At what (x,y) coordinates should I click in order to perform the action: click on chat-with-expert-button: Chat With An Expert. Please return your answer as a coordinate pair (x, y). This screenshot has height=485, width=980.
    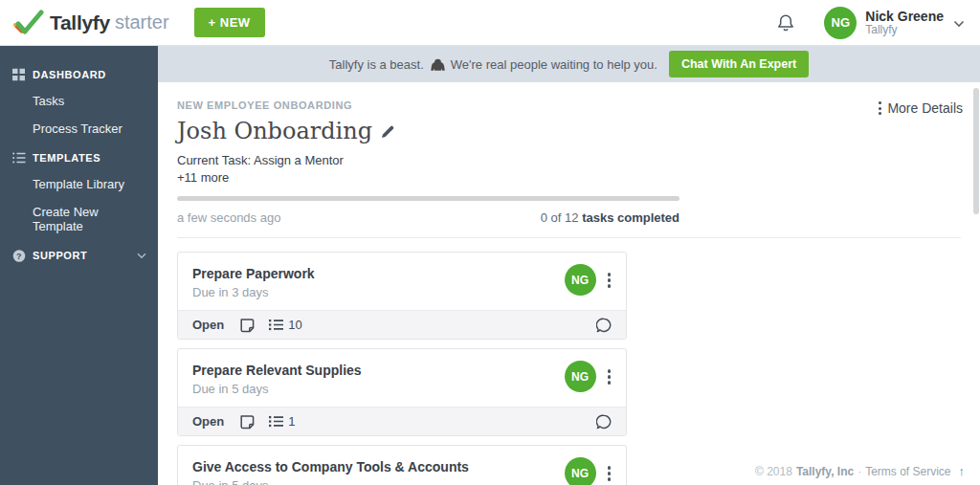
    Looking at the image, I should click on (739, 64).